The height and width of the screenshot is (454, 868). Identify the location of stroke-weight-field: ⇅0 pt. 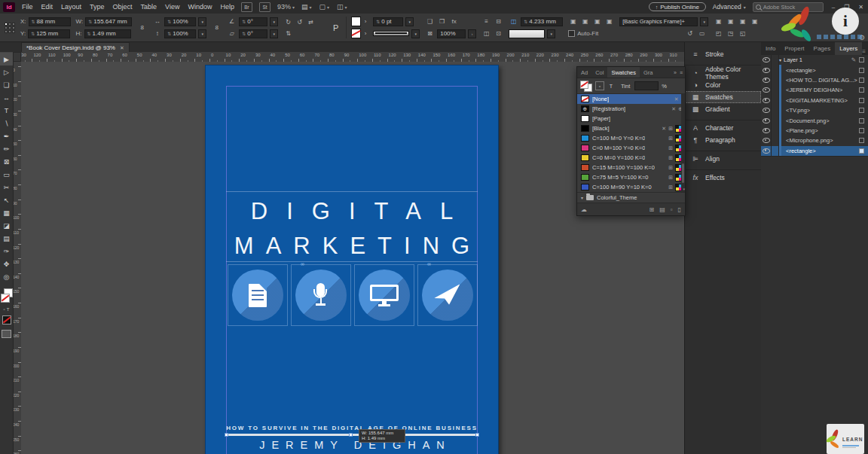
(388, 22).